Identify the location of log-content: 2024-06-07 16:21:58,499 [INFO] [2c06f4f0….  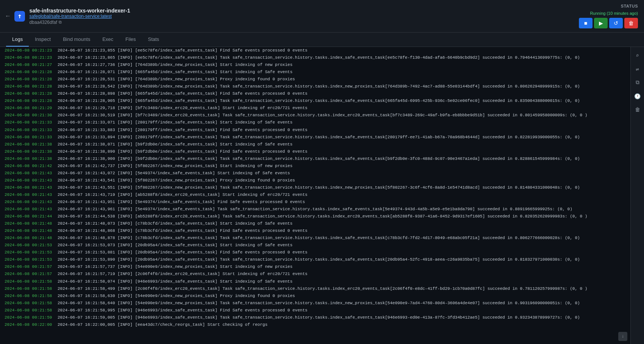
(323, 289).